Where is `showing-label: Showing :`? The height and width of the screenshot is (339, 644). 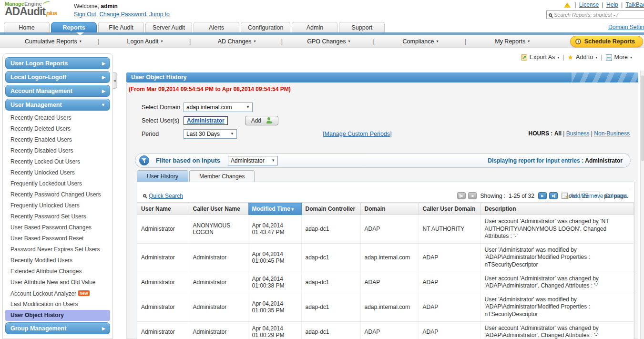
showing-label: Showing : is located at coordinates (493, 196).